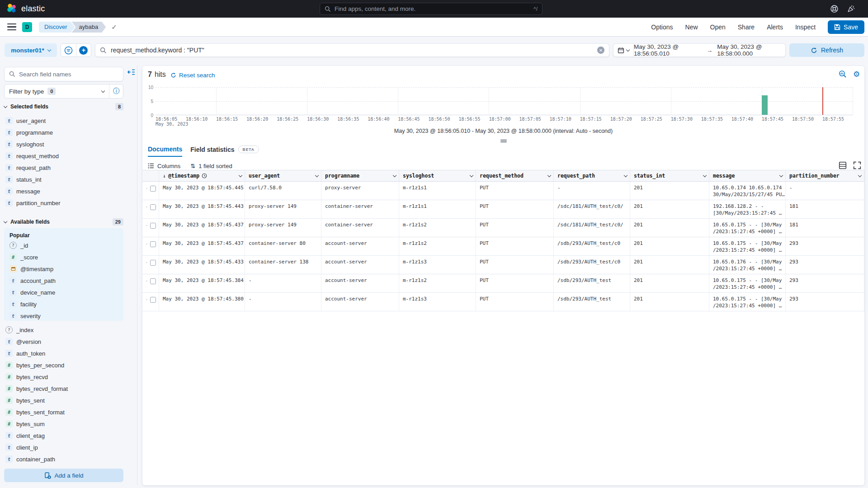  Describe the element at coordinates (64, 365) in the screenshot. I see `available-field-bytes_per_second: #bytes_per_second` at that location.